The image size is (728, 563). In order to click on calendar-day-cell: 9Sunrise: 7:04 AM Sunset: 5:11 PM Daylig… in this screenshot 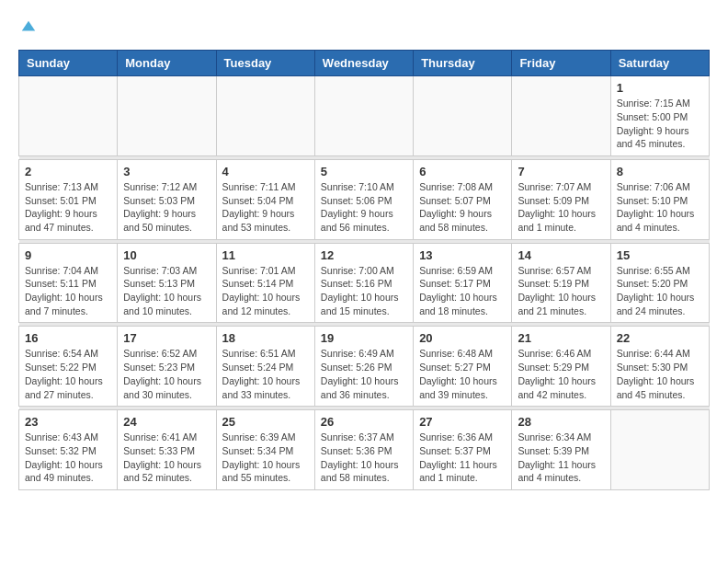, I will do `click(68, 283)`.